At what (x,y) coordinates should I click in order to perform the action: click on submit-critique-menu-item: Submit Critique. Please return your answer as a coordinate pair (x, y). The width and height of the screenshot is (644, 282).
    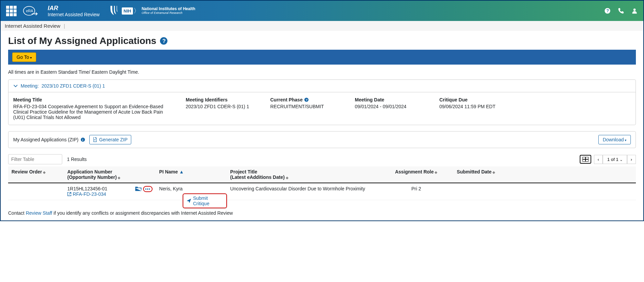
    Looking at the image, I should click on (205, 201).